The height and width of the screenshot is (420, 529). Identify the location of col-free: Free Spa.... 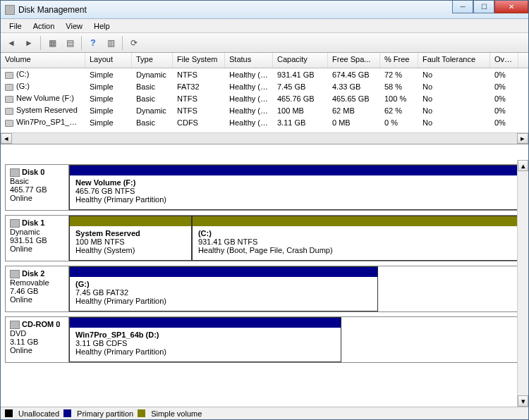
(354, 61).